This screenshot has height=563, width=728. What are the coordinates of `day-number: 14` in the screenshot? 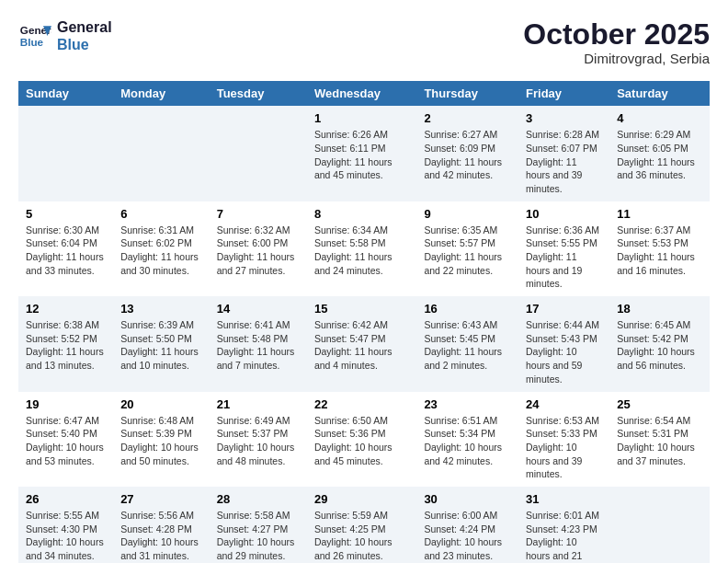 It's located at (258, 309).